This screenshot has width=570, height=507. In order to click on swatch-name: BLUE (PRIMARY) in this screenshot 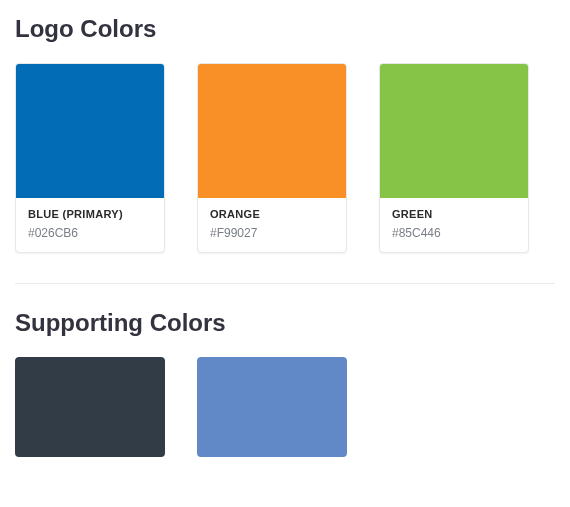, I will do `click(90, 214)`.